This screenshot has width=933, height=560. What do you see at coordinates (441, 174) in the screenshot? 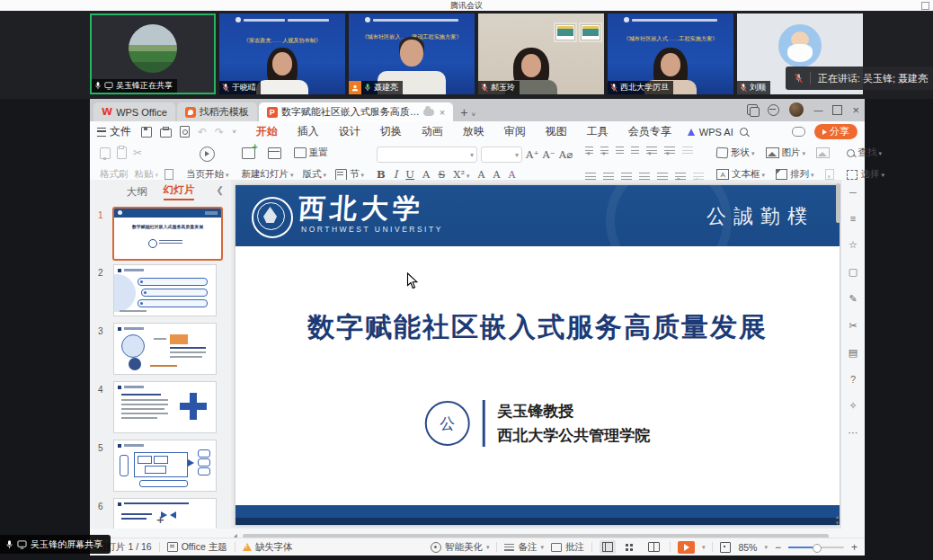
I see `strikethrough-button: S` at bounding box center [441, 174].